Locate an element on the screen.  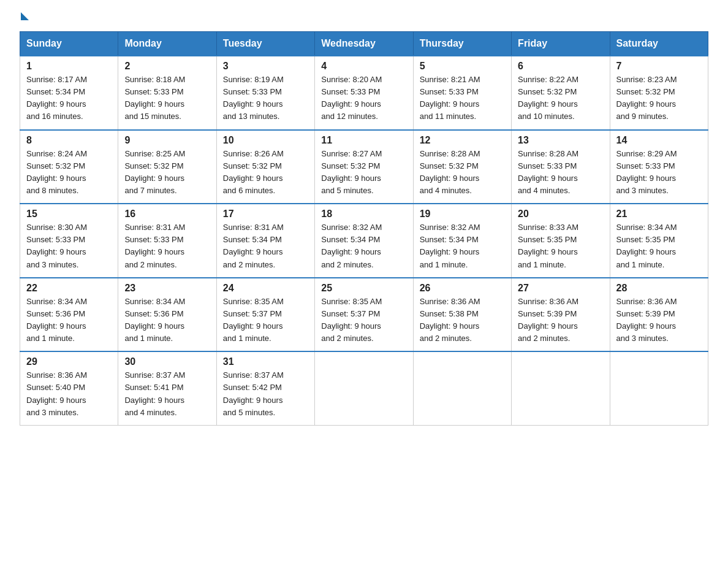
day-info: Sunrise: 8:33 AMSunset: 5:35 PMDaylight:… is located at coordinates (560, 247).